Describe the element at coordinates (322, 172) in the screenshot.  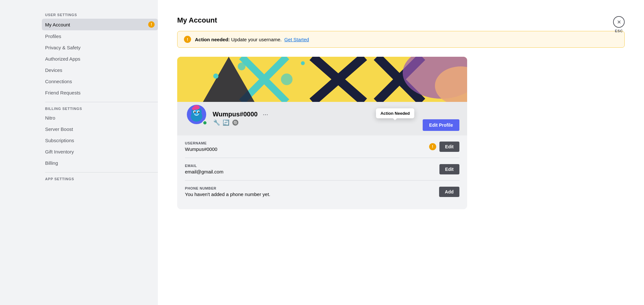
I see `account-info: USERNAME Wumpus#0000 ! Edit EMAIL email@…` at that location.